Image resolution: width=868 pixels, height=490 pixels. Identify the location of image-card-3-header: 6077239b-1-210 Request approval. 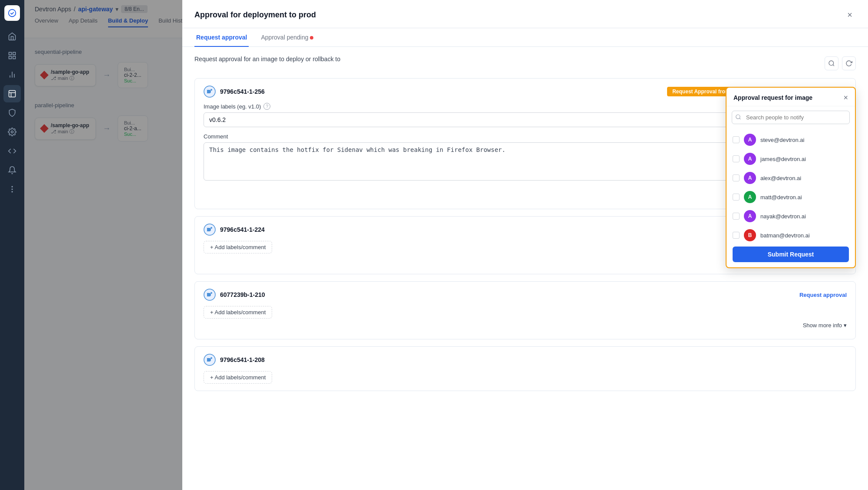
(525, 295).